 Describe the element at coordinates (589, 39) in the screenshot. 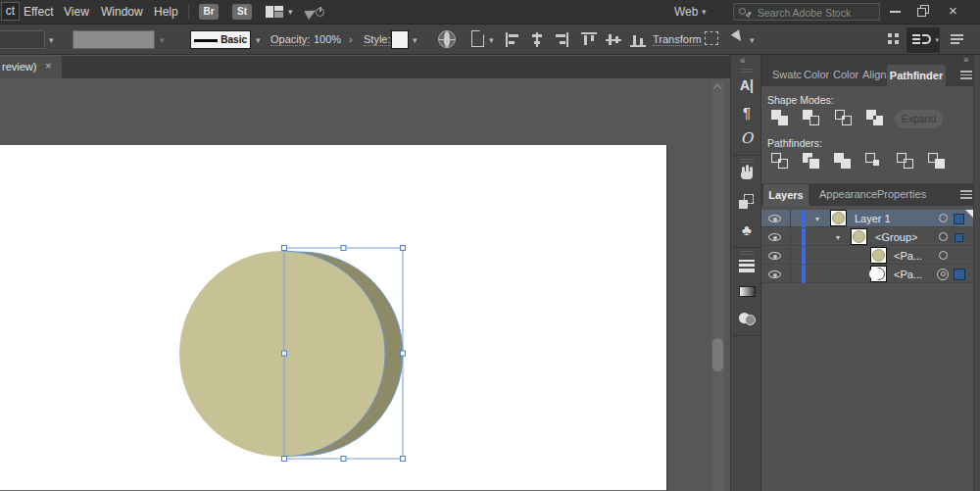

I see `align-top-icon` at that location.